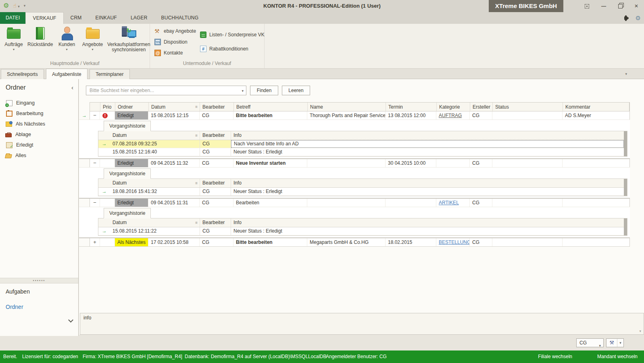  I want to click on status-cell, so click(527, 242).